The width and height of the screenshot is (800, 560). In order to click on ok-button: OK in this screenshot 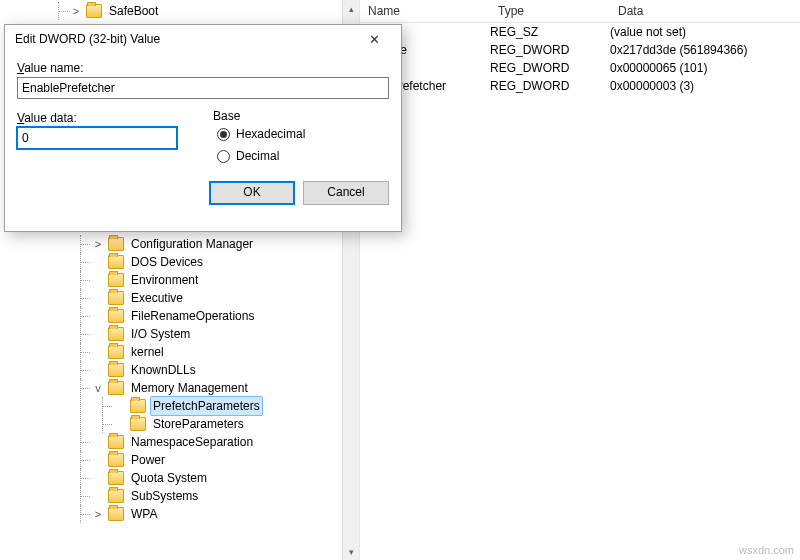, I will do `click(252, 193)`.